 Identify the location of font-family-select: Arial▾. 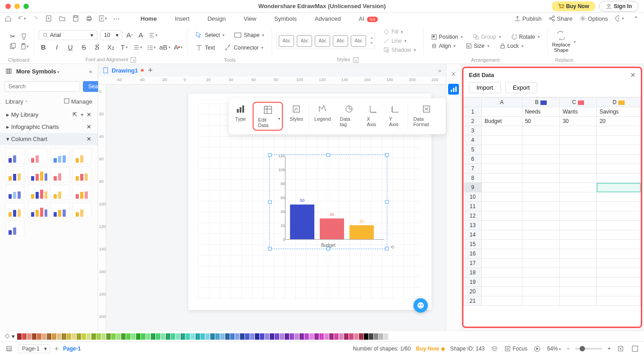
(68, 35).